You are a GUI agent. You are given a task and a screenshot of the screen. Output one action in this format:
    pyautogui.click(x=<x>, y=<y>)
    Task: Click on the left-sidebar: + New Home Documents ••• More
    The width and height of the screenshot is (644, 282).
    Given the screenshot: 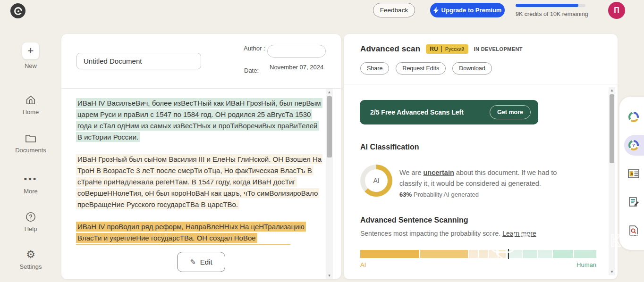 What is the action you would take?
    pyautogui.click(x=31, y=141)
    